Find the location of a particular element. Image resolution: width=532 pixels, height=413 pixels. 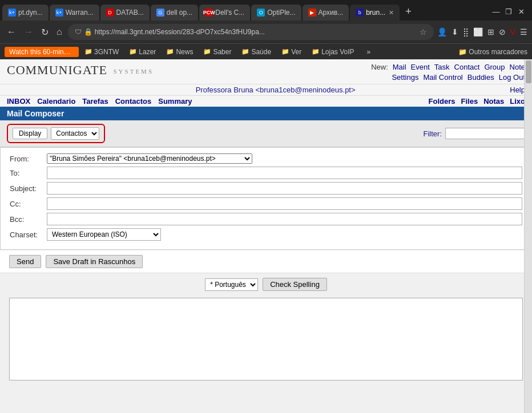

subject-label: Subject: is located at coordinates (29, 188).